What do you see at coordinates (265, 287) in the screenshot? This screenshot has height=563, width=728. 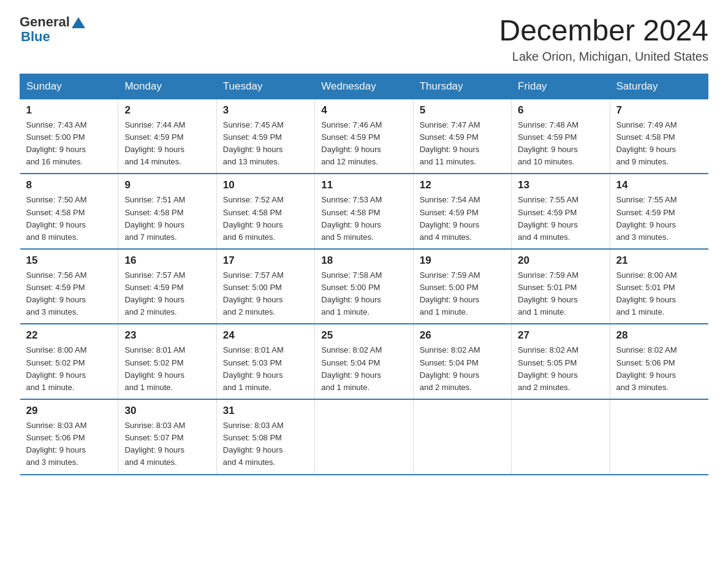 I see `calendar-cell: 17Sunrise: 7:57 AMSunset: 5:00 PMDayligh…` at bounding box center [265, 287].